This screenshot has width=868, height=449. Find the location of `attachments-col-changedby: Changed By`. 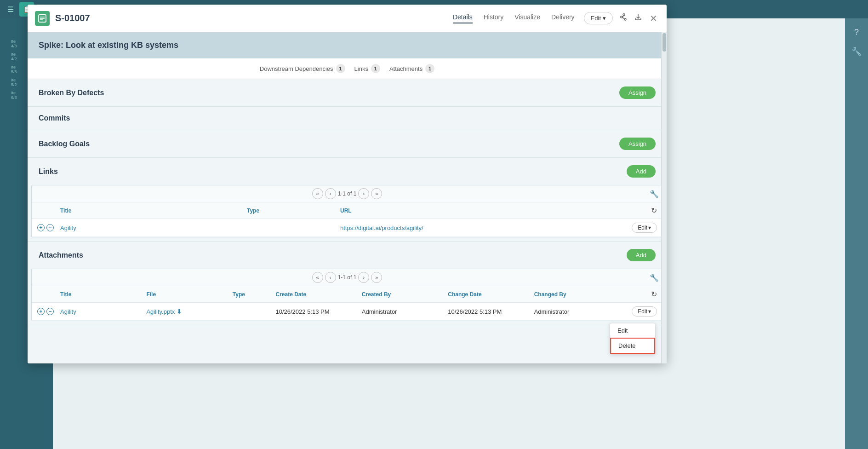

attachments-col-changedby: Changed By is located at coordinates (577, 294).